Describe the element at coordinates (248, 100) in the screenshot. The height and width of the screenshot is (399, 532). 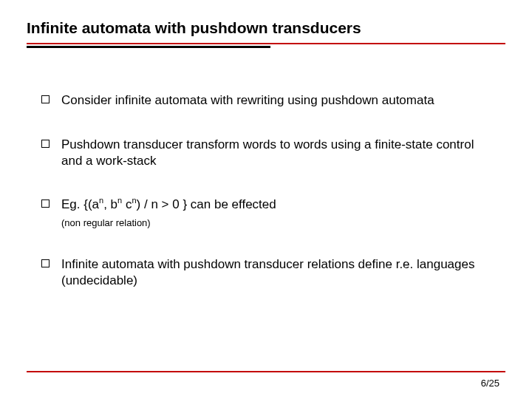
I see `bullet-text: Consider infinite automata with rewritin…` at that location.